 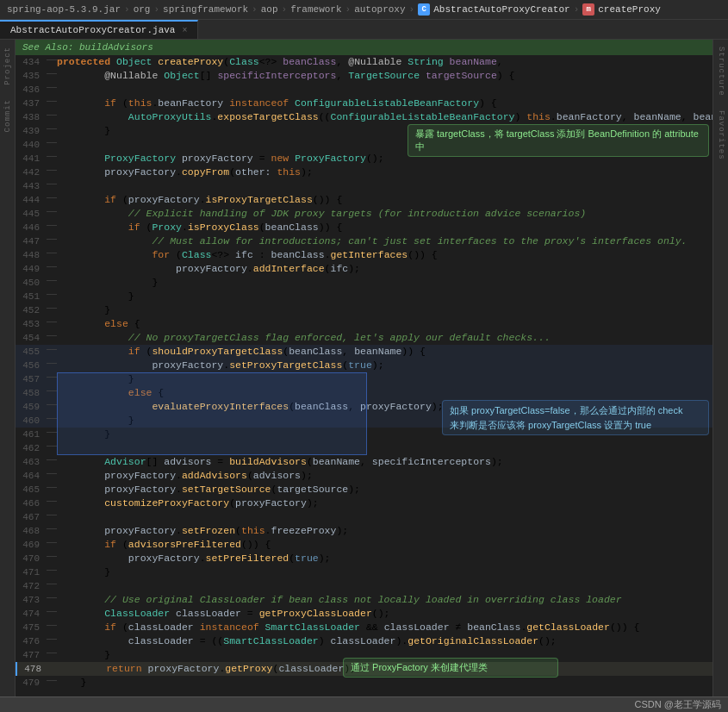 What do you see at coordinates (364, 172) in the screenshot?
I see `code-line-442: 442 —— proxyFactory.copyFrom(other: this…` at bounding box center [364, 172].